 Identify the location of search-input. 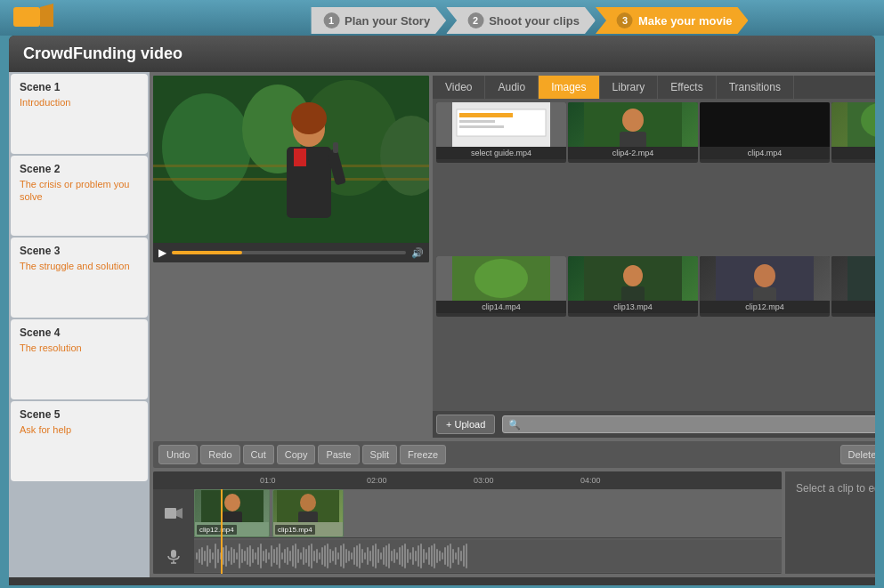
(689, 424).